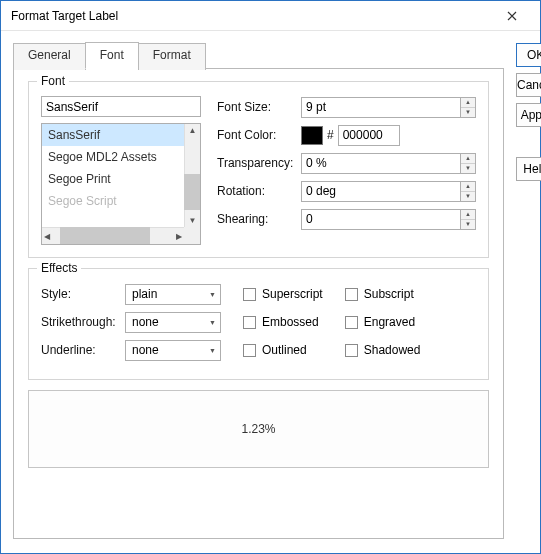 The image size is (541, 554). What do you see at coordinates (83, 322) in the screenshot?
I see `strike-label: Strikethrough:` at bounding box center [83, 322].